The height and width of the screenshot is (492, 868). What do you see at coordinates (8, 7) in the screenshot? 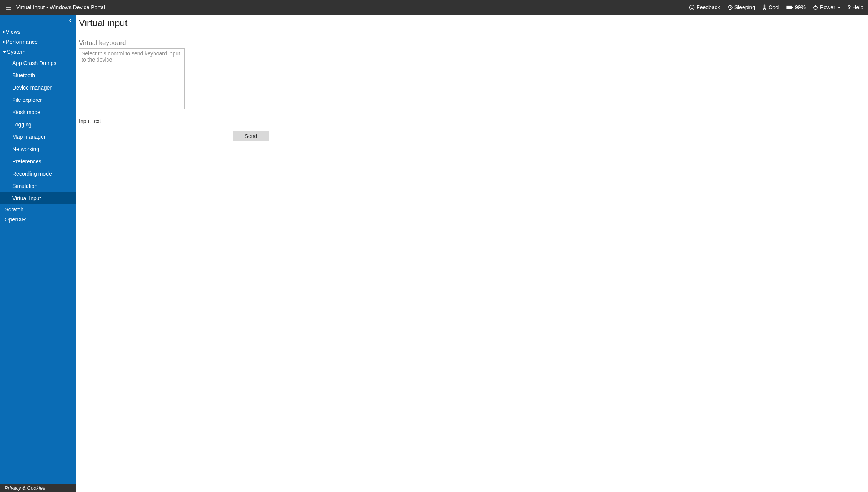
I see `hamburger-icon` at bounding box center [8, 7].